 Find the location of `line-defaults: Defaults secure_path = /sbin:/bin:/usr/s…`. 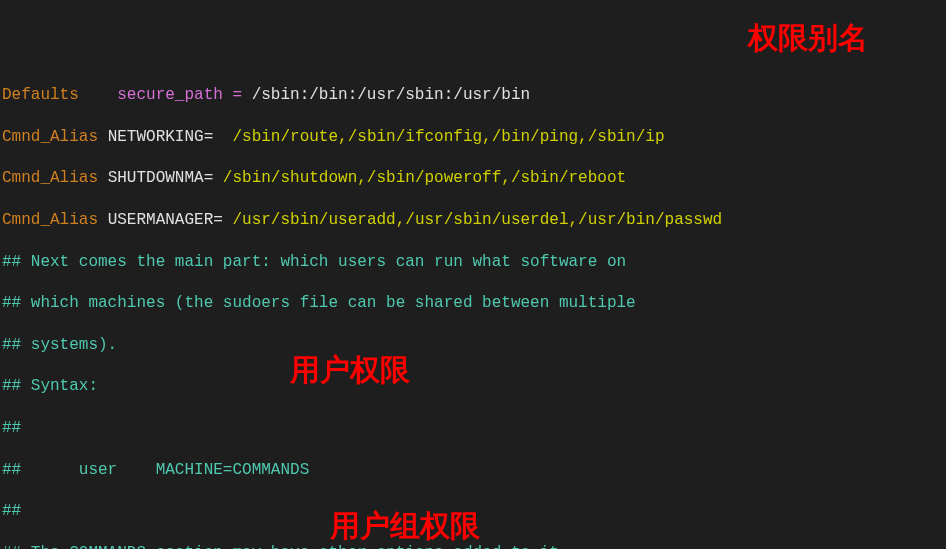

line-defaults: Defaults secure_path = /sbin:/bin:/usr/s… is located at coordinates (473, 96).